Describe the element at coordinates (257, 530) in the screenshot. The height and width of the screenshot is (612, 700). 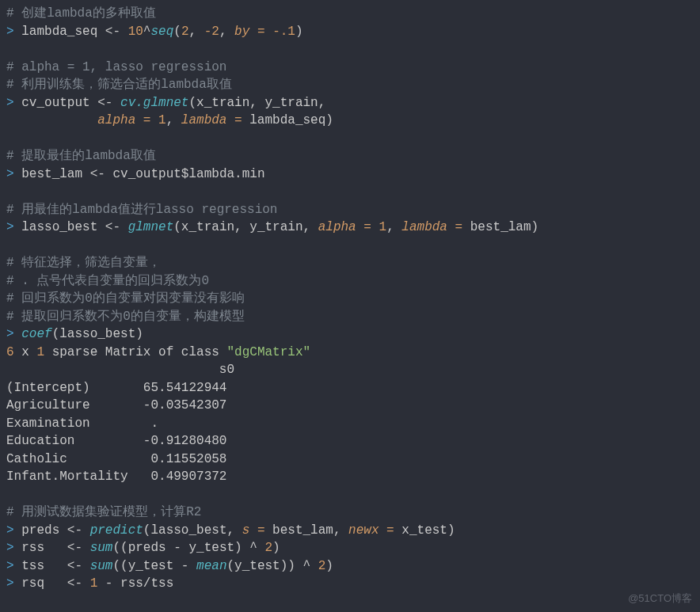
I see `code-token: s =` at that location.